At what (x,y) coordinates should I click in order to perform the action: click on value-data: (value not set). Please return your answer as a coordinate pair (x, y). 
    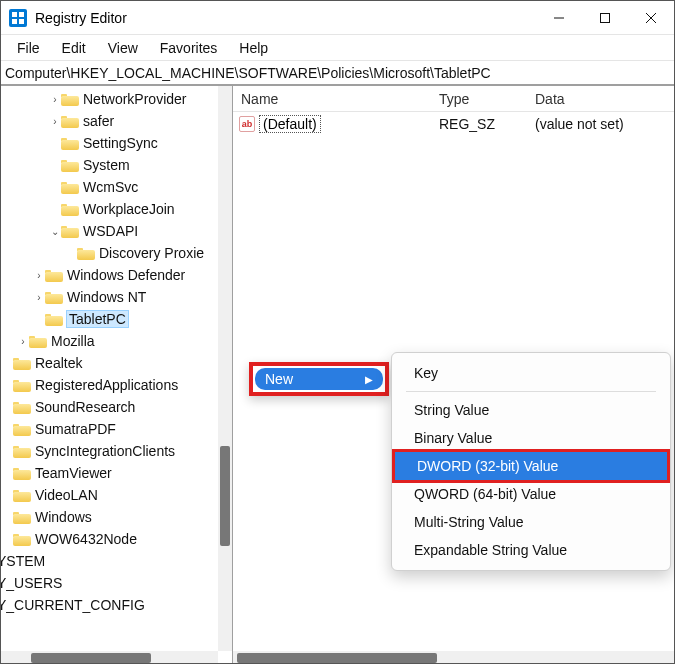
    Looking at the image, I should click on (576, 124).